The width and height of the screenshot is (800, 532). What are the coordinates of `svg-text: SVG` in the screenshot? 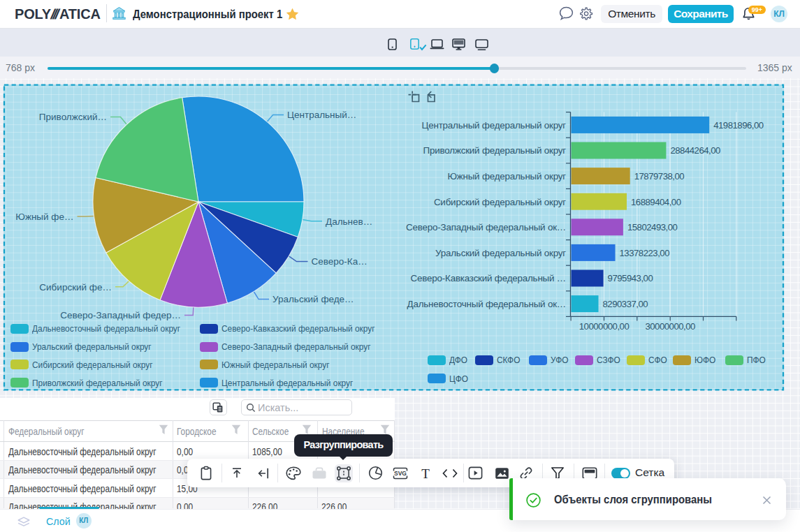 It's located at (400, 473).